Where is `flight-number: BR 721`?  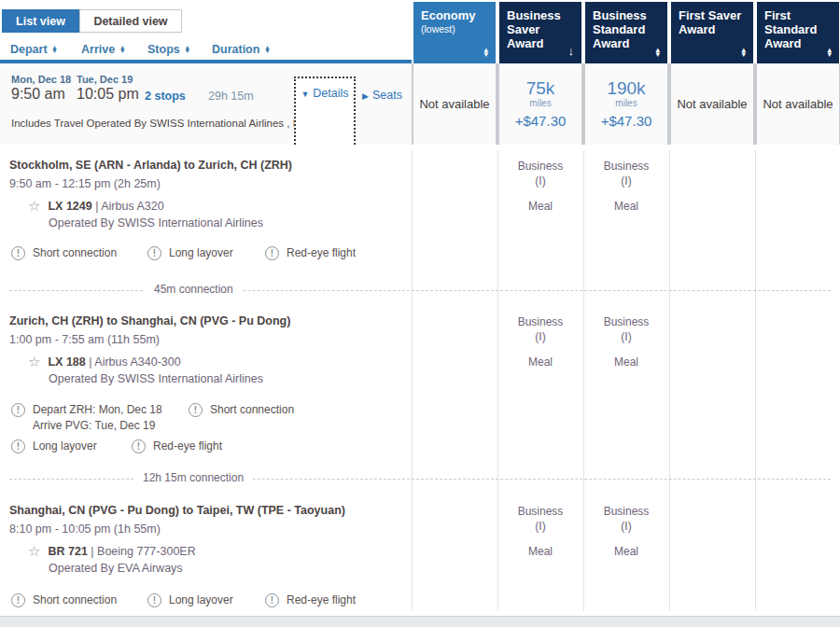 flight-number: BR 721 is located at coordinates (67, 551).